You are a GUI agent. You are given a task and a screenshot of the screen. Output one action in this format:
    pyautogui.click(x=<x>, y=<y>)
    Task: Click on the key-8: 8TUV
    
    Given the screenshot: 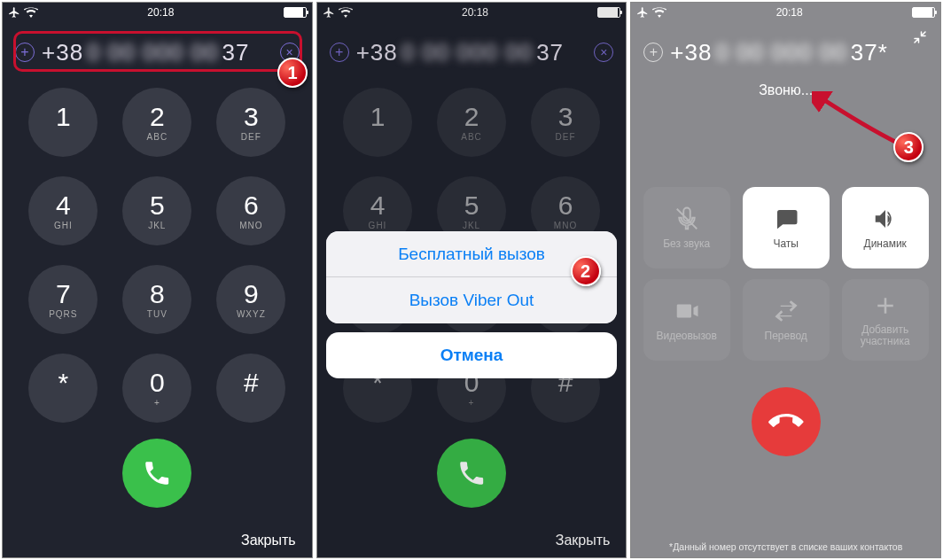 What is the action you would take?
    pyautogui.click(x=157, y=299)
    